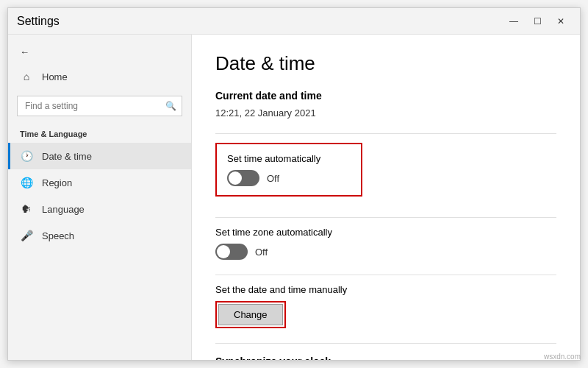 Image resolution: width=588 pixels, height=368 pixels. I want to click on region-icon: 🌐, so click(26, 183).